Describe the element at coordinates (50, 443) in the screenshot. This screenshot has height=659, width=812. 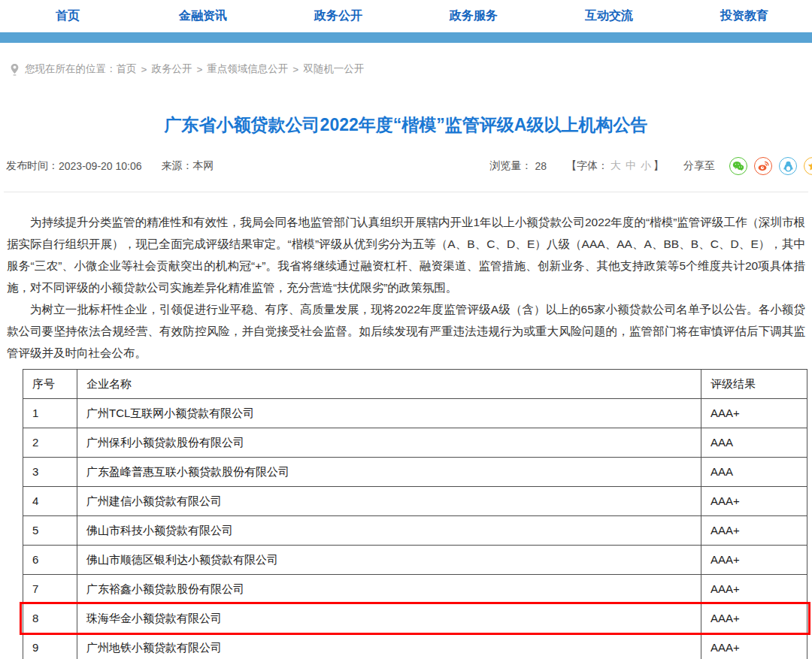
I see `cell-no: 2` at that location.